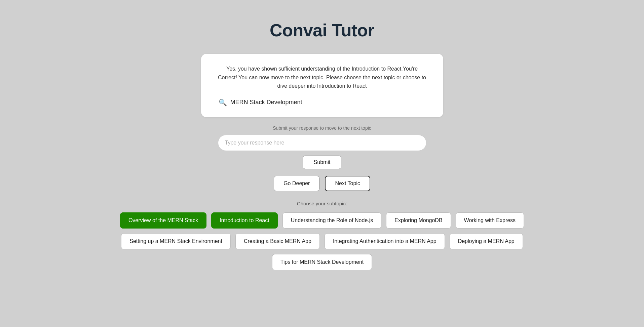  I want to click on go-deeper-button: Go Deeper, so click(297, 183).